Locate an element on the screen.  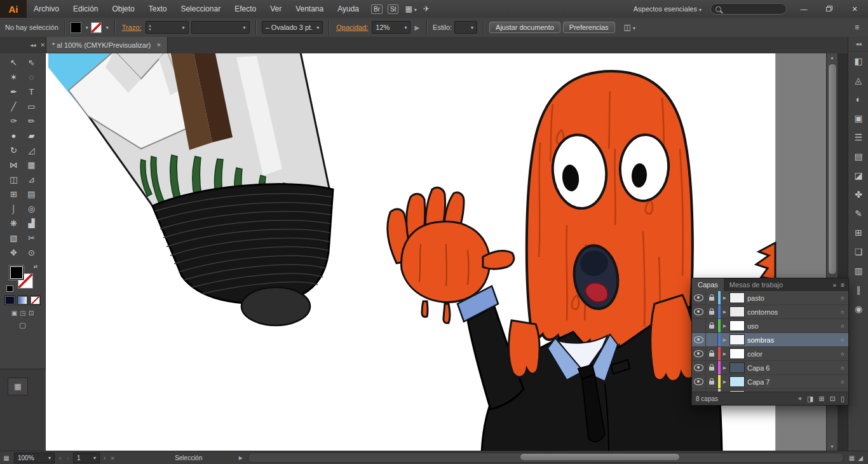
menu-edición: Edición is located at coordinates (85, 9).